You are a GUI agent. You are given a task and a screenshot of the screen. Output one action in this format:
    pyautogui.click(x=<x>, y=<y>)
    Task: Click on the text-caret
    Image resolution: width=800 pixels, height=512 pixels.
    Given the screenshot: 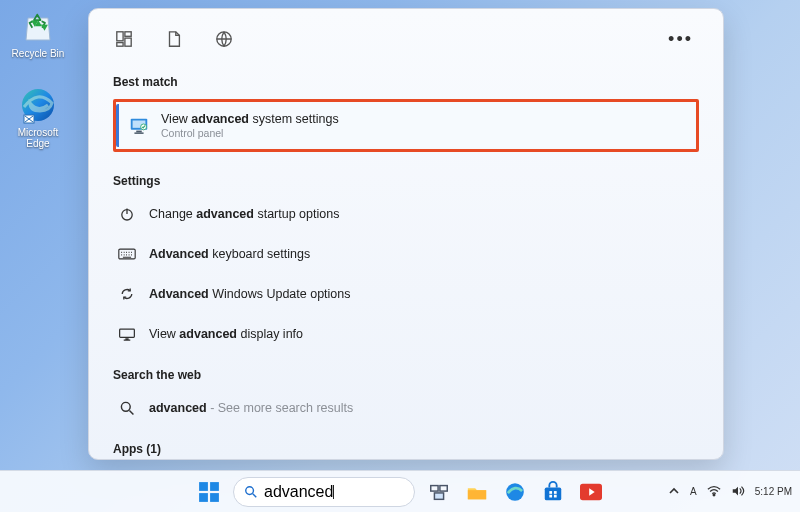 What is the action you would take?
    pyautogui.click(x=334, y=492)
    